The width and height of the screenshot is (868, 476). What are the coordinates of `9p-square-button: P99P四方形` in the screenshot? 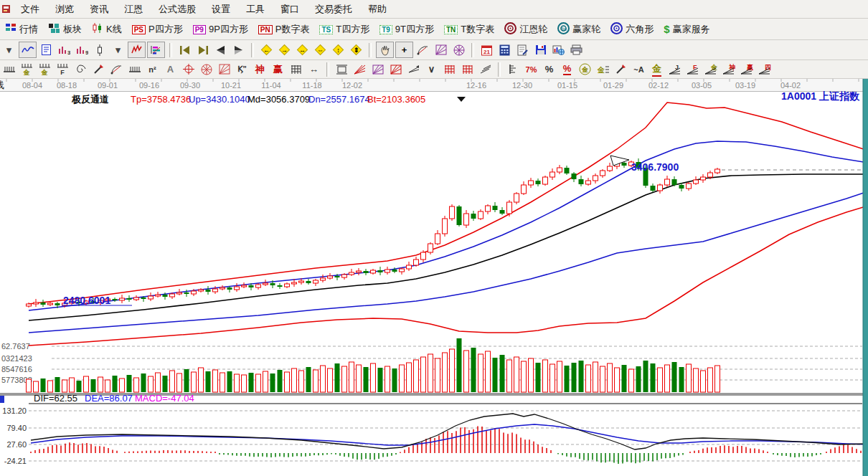 It's located at (221, 29).